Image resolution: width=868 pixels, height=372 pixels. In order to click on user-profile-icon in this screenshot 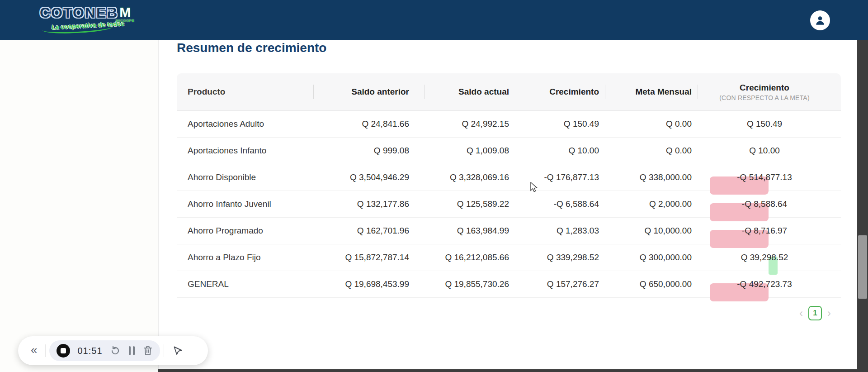, I will do `click(820, 20)`.